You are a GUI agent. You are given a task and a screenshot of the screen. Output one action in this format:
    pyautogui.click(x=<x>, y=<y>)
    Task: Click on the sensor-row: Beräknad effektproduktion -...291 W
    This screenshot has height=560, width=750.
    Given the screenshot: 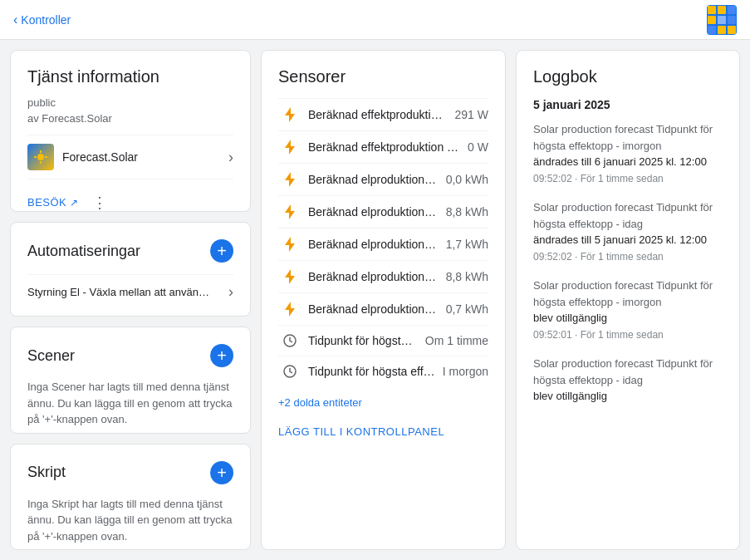 What is the action you would take?
    pyautogui.click(x=384, y=115)
    